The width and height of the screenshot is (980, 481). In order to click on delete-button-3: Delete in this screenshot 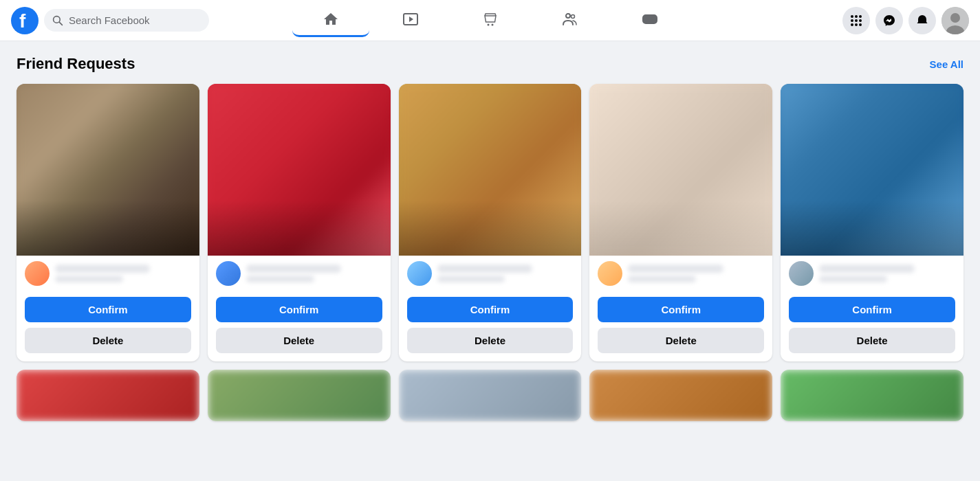, I will do `click(490, 341)`.